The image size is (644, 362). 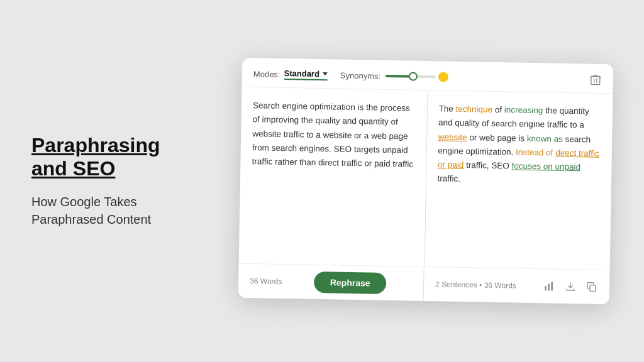 What do you see at coordinates (413, 77) in the screenshot?
I see `slider-thumb` at bounding box center [413, 77].